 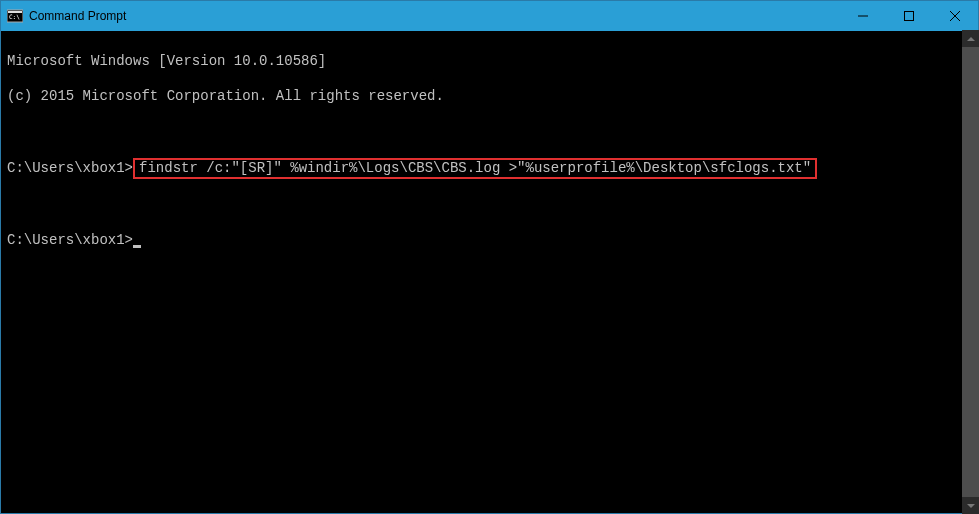 I want to click on copyright-line: (c) 2015 Microsoft Corporation. All righ…, so click(x=490, y=97).